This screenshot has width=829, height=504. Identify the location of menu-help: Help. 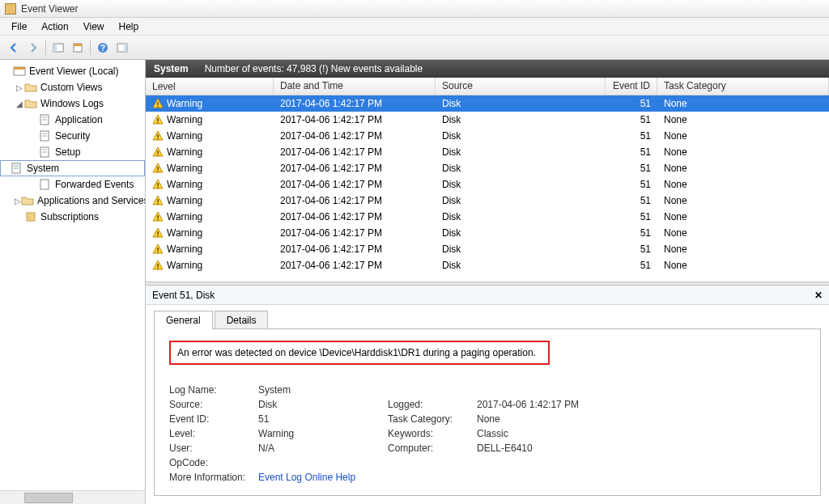
(130, 27).